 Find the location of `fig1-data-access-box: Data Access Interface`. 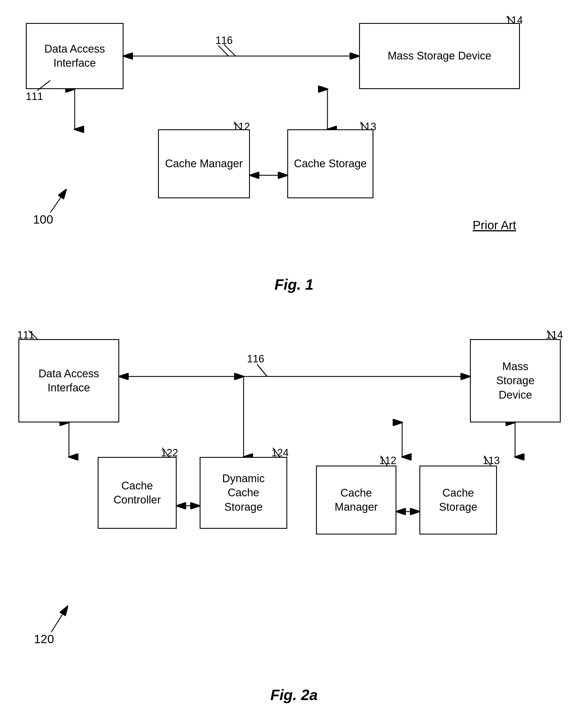

fig1-data-access-box: Data Access Interface is located at coordinates (75, 56).